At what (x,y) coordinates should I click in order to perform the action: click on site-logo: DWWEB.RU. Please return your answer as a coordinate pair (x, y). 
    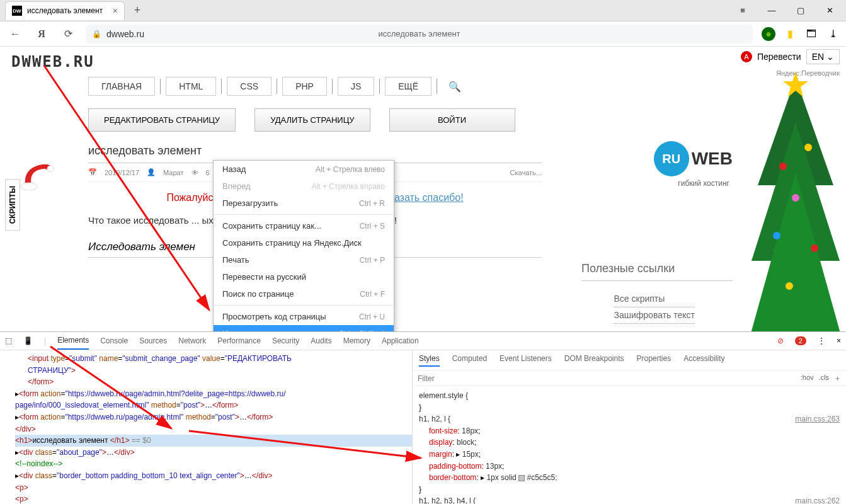
    Looking at the image, I should click on (423, 62).